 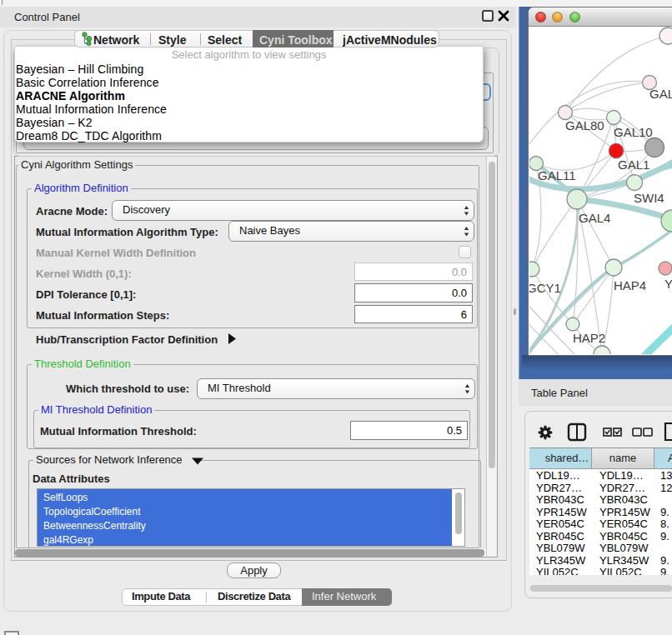 What do you see at coordinates (669, 283) in the screenshot?
I see `svg-text: Y` at bounding box center [669, 283].